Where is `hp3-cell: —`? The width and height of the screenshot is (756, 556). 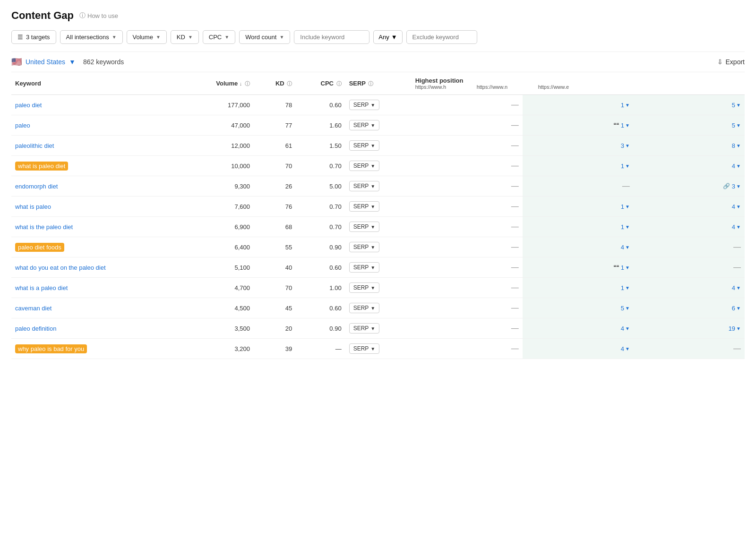
hp3-cell: — is located at coordinates (689, 349).